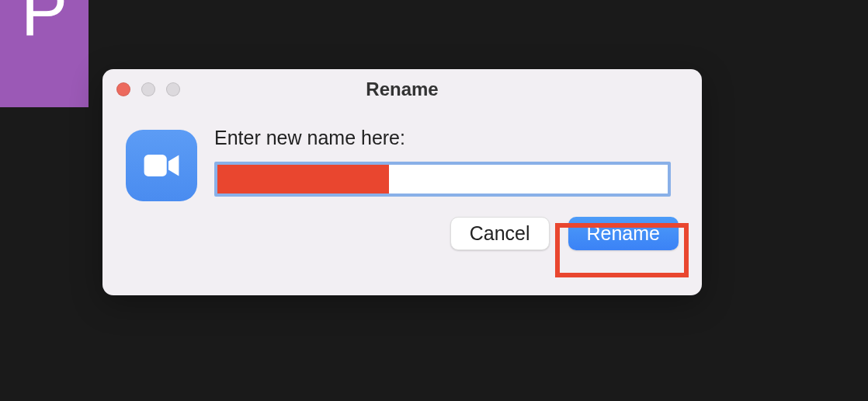 This screenshot has width=868, height=401. Describe the element at coordinates (303, 179) in the screenshot. I see `redacted-input-value` at that location.